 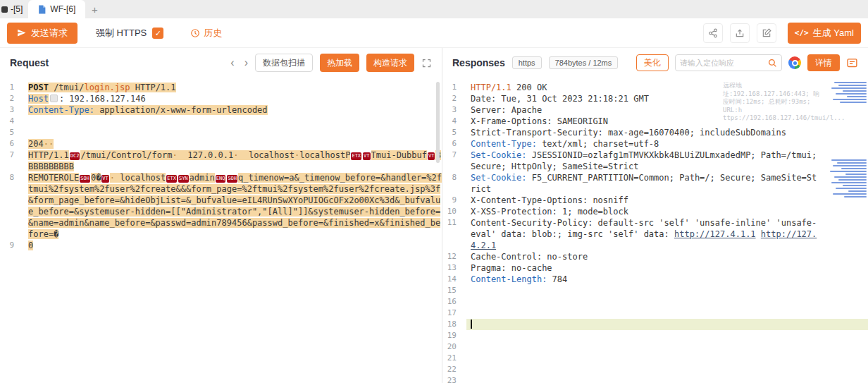 I want to click on search-icon, so click(x=772, y=63).